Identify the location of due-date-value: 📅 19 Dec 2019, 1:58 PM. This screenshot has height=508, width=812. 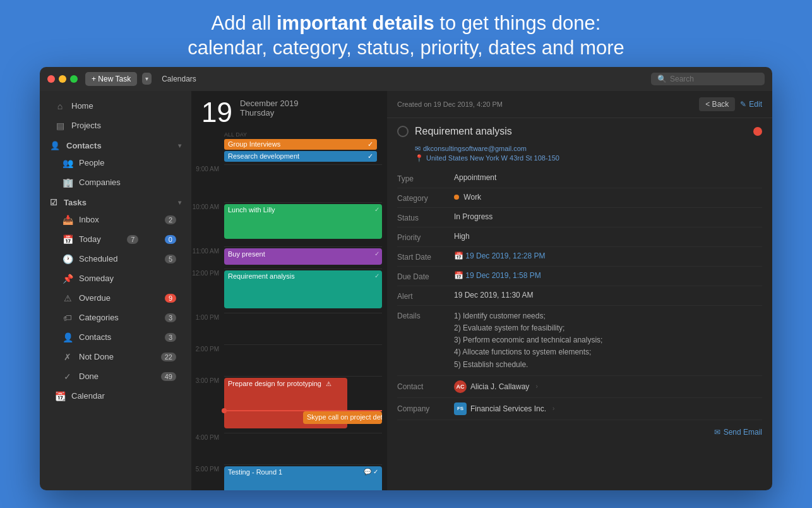
(608, 275).